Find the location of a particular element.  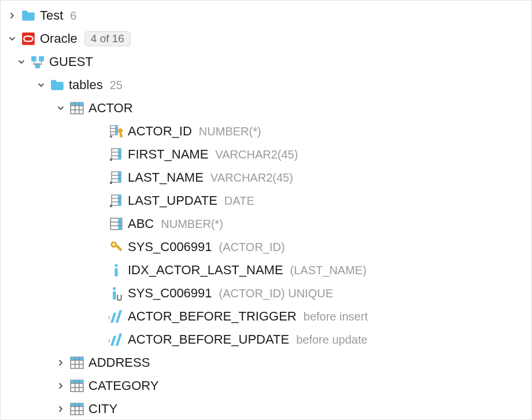

trigger-timing: before insert is located at coordinates (335, 317).